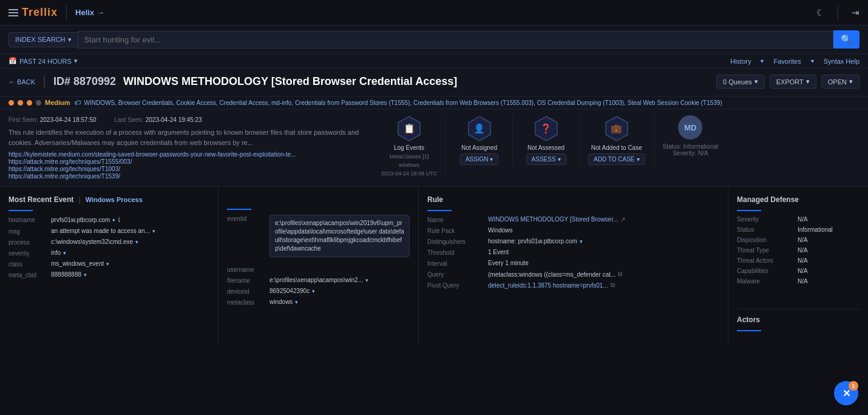 This screenshot has width=868, height=415. Describe the element at coordinates (623, 220) in the screenshot. I see `rule-name-external-icon: ↗` at that location.